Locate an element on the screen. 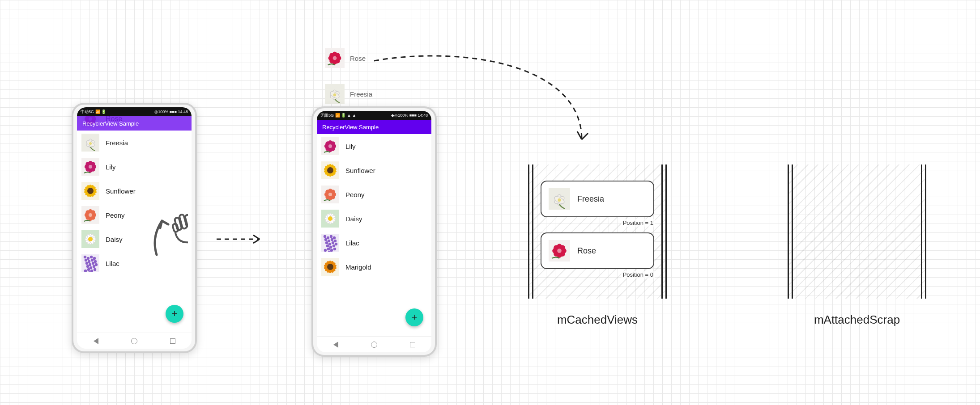 The width and height of the screenshot is (980, 405). position-tag: Position = 0 is located at coordinates (638, 274).